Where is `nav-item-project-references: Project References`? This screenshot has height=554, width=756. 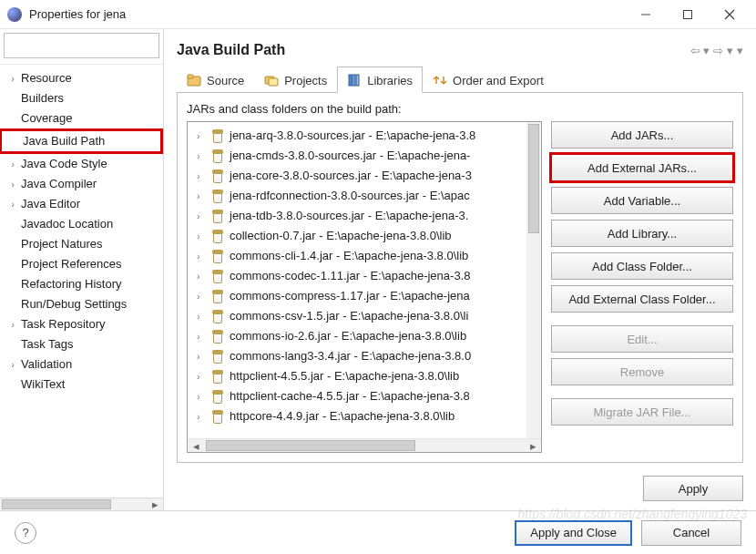 nav-item-project-references: Project References is located at coordinates (82, 264).